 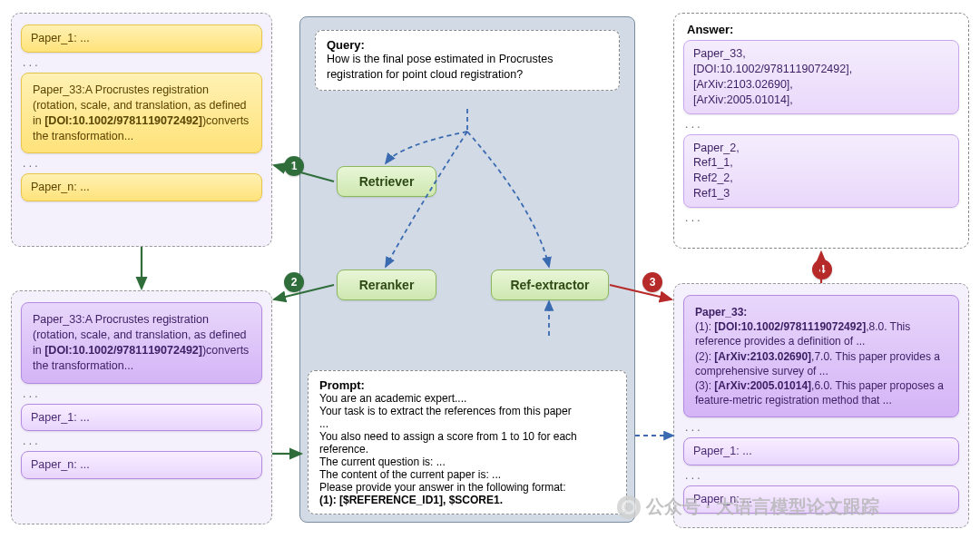 I want to click on answer-line: Ref1_3, so click(x=821, y=194).